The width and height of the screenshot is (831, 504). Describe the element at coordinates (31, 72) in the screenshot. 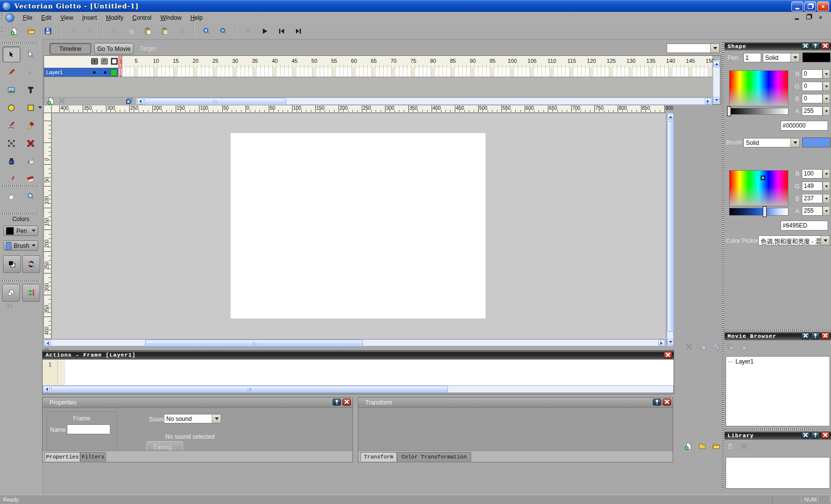

I see `lasso-tool` at that location.